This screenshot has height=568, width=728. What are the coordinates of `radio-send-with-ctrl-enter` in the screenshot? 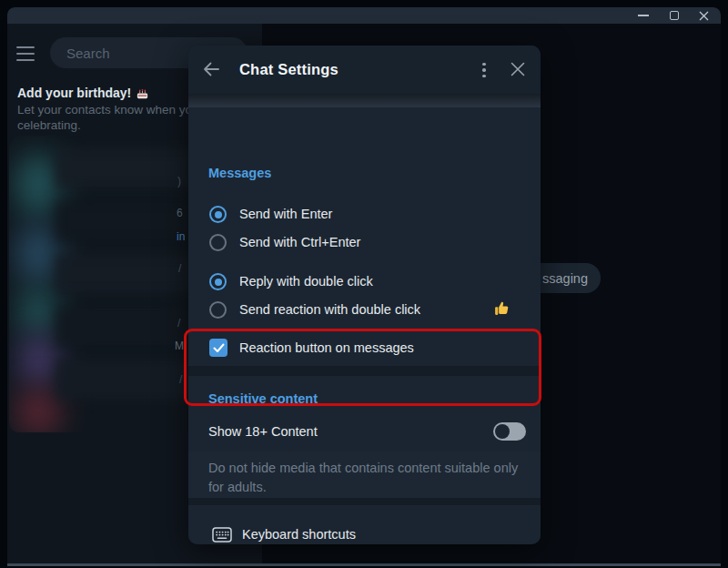 It's located at (218, 242).